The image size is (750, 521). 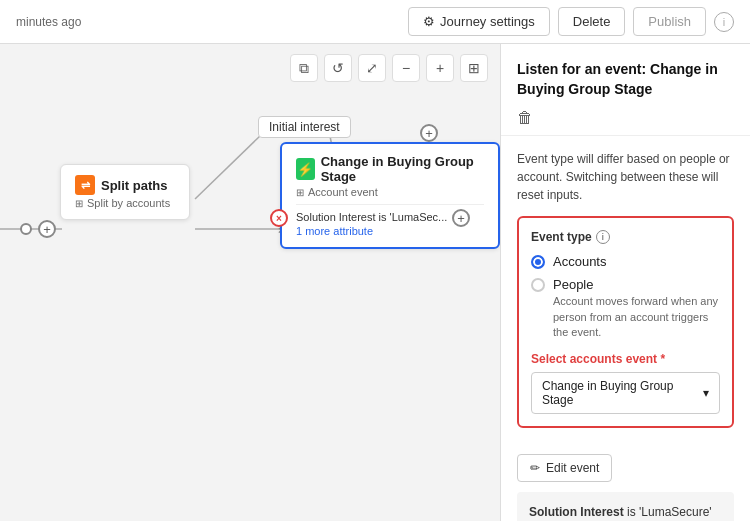 I want to click on zoom-out-button: −, so click(x=406, y=68).